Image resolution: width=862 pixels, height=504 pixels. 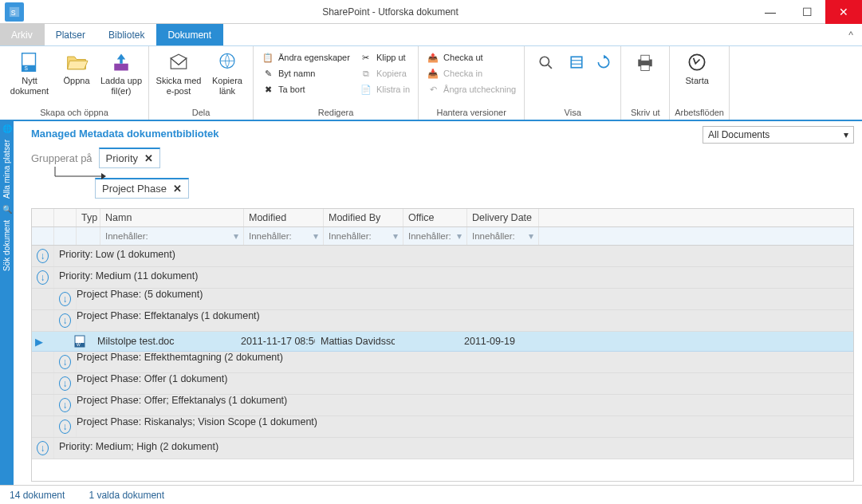 What do you see at coordinates (435, 236) in the screenshot?
I see `filter-office: Innehåller:▾` at bounding box center [435, 236].